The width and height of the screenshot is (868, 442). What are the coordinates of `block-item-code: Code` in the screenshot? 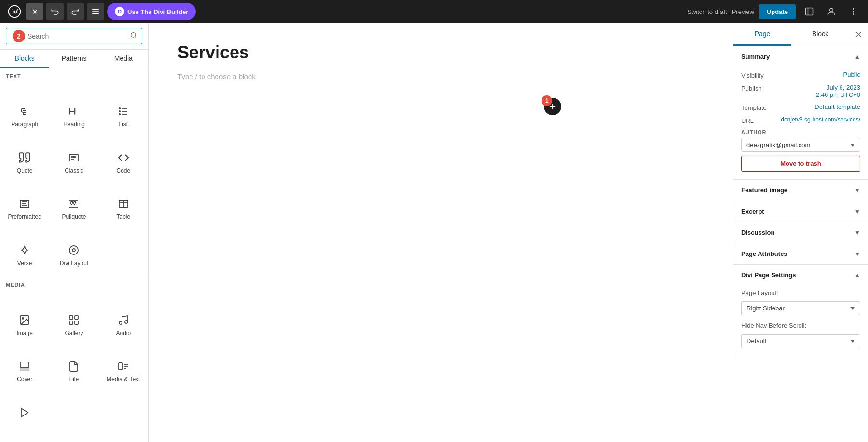 It's located at (123, 161).